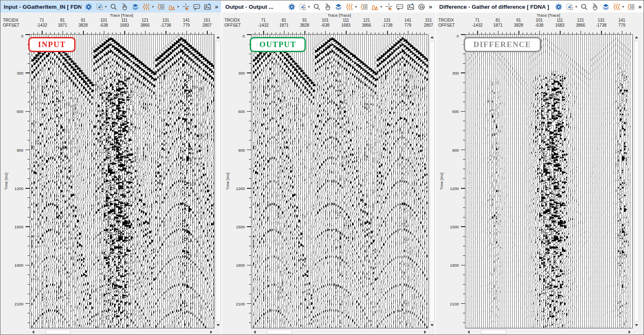  I want to click on window-titlebar: Output - Output ... ▾▾▾ », so click(329, 7).